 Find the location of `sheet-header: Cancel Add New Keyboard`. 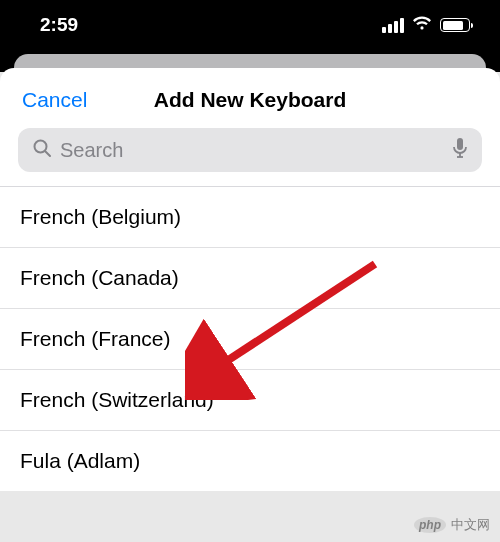

sheet-header: Cancel Add New Keyboard is located at coordinates (250, 98).